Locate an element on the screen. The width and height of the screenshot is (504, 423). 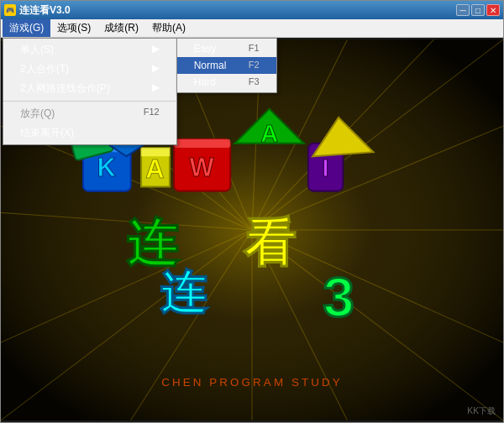
easy-item: Easy F1 is located at coordinates (227, 49).